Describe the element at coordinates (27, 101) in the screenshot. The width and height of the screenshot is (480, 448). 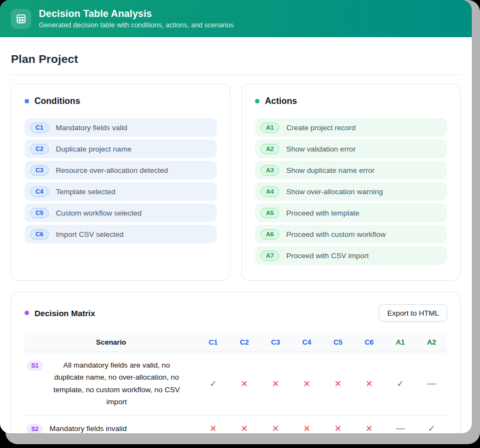
I see `conditions-dot-icon` at that location.